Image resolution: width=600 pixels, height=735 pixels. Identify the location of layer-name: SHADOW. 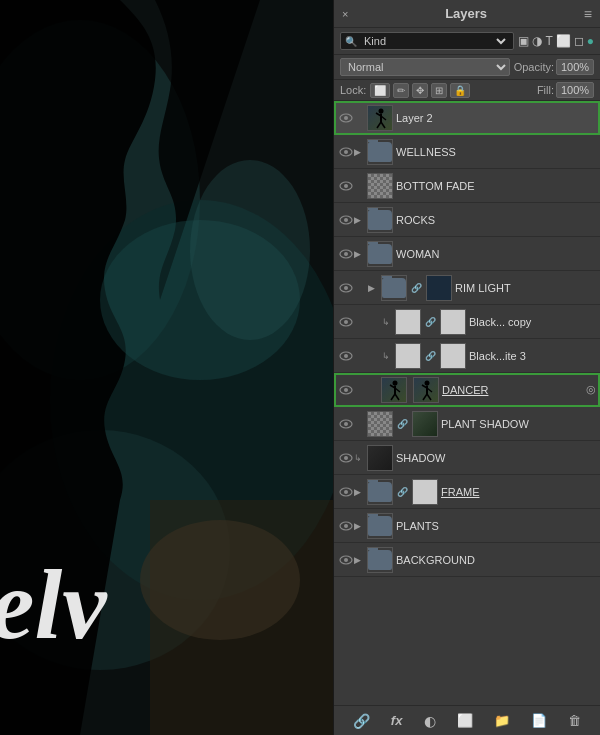
(496, 458).